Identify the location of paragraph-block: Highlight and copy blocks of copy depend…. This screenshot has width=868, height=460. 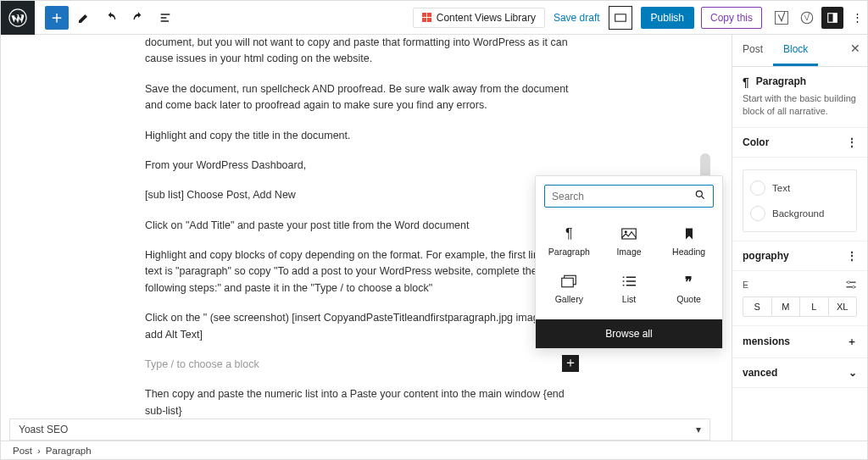
(359, 272).